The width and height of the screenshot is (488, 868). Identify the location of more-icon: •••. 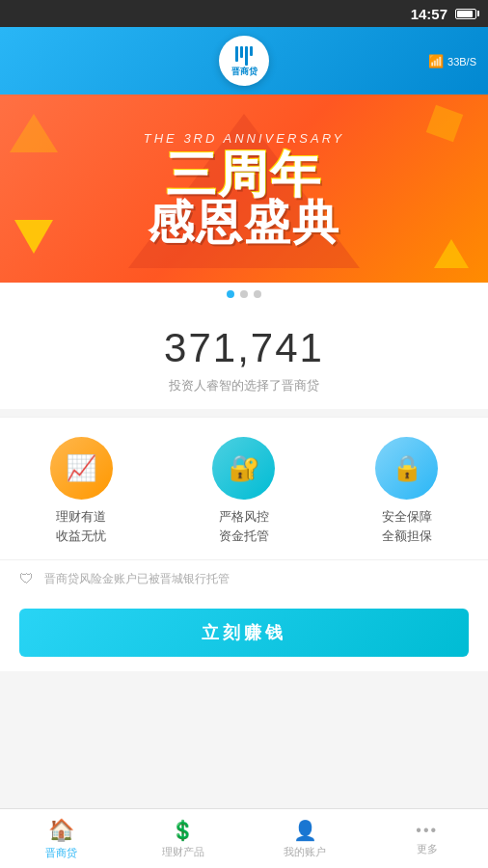
(426, 830).